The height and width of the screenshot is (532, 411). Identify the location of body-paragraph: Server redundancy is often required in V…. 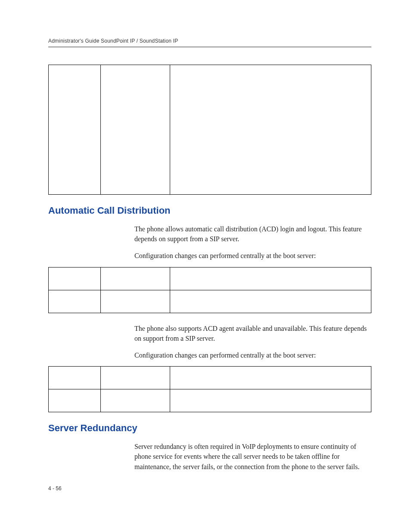
(253, 457).